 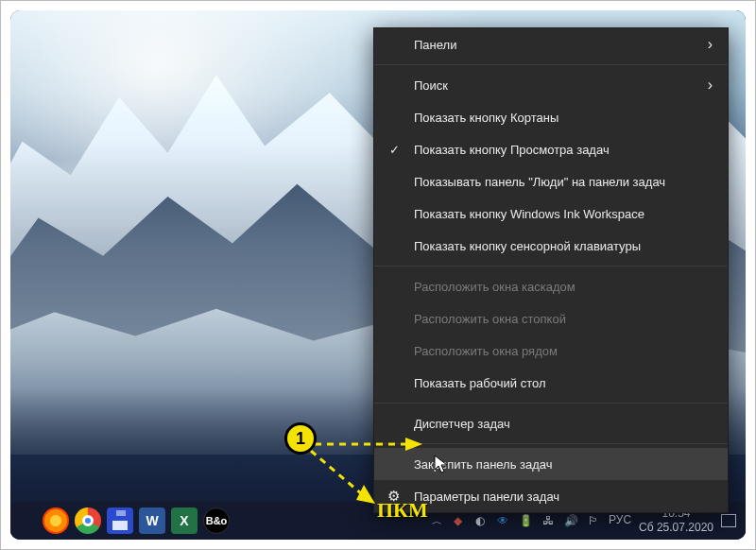 I want to click on menu-sidebyside: Расположить окна рядом, so click(x=551, y=351).